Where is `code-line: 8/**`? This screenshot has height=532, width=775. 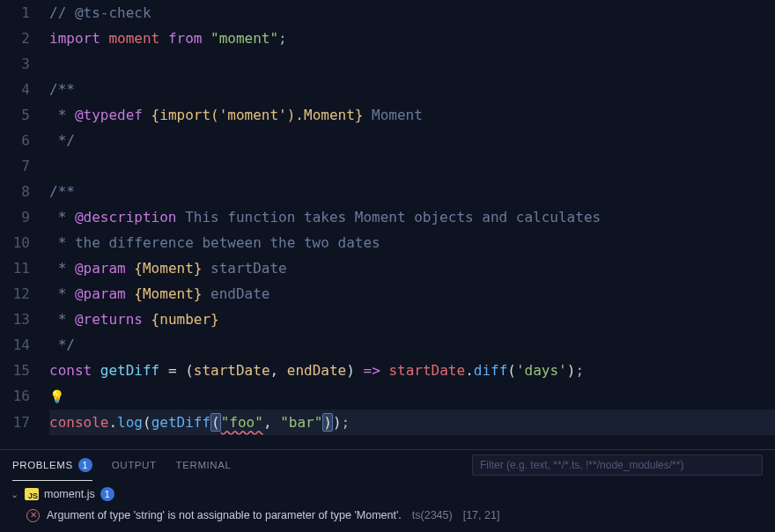
code-line: 8/** is located at coordinates (388, 192).